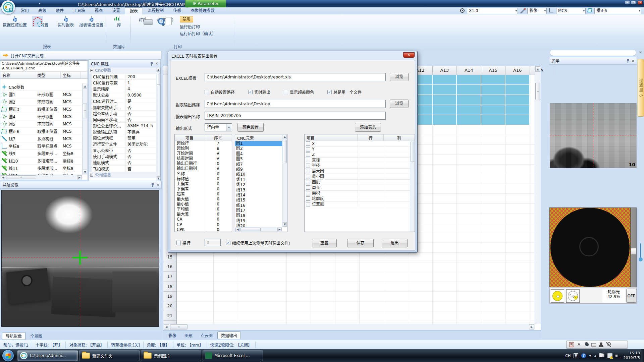  Describe the element at coordinates (170, 287) in the screenshot. I see `sheet-row-number: 18` at that location.